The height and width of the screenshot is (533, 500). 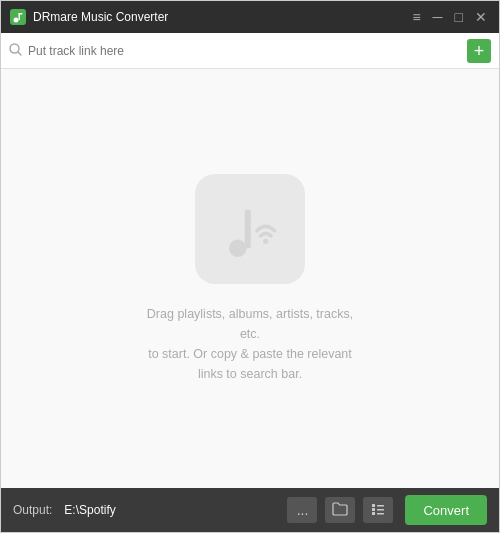 What do you see at coordinates (446, 510) in the screenshot?
I see `convert-button: Convert` at bounding box center [446, 510].